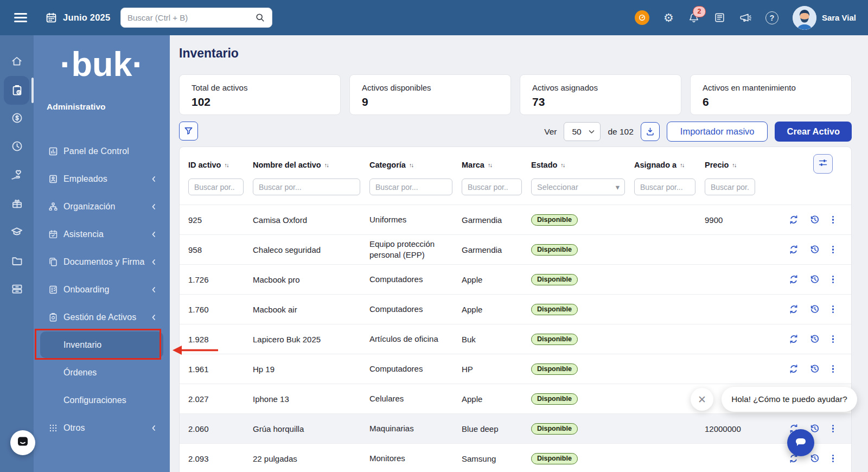 This screenshot has width=868, height=472. What do you see at coordinates (515, 309) in the screenshot?
I see `table-row: 1.760 Macbook air Computadores Apple Dis…` at bounding box center [515, 309].